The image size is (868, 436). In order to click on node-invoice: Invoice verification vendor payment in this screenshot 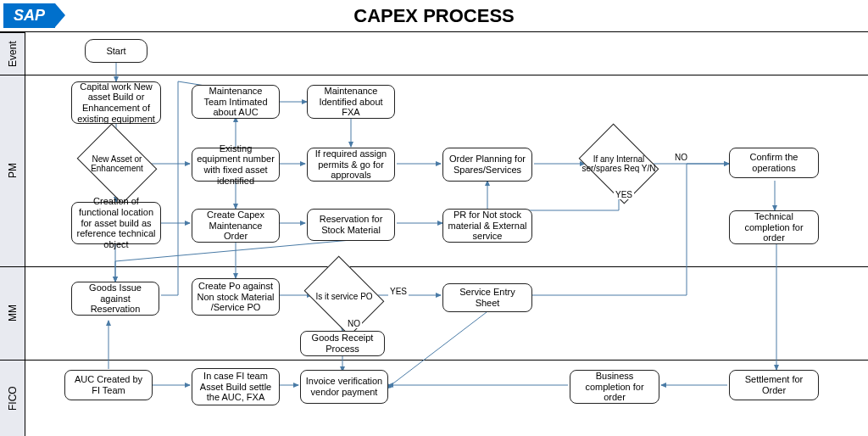, I will do `click(344, 387)`.